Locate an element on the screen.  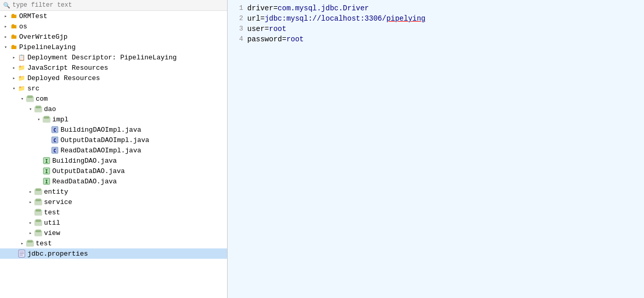
tree-item-test: test is located at coordinates (114, 212).